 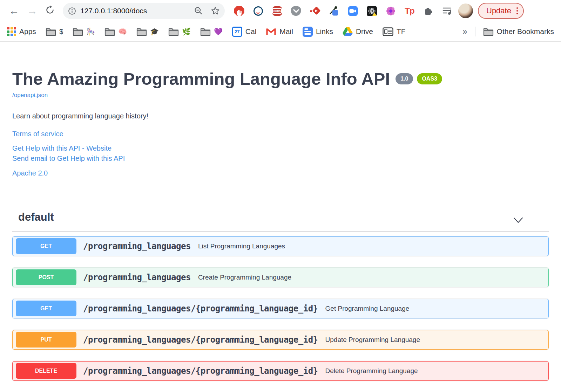 What do you see at coordinates (334, 11) in the screenshot?
I see `eyedropper-icon` at bounding box center [334, 11].